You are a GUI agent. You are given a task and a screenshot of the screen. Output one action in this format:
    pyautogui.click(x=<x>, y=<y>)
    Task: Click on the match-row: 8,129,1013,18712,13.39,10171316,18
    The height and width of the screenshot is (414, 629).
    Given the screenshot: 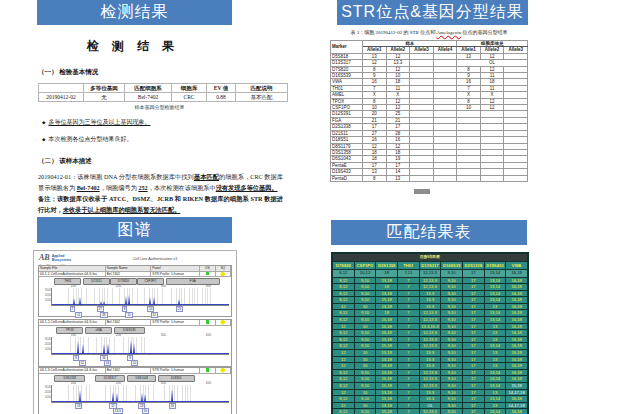 What is the action you would take?
    pyautogui.click(x=430, y=340)
    